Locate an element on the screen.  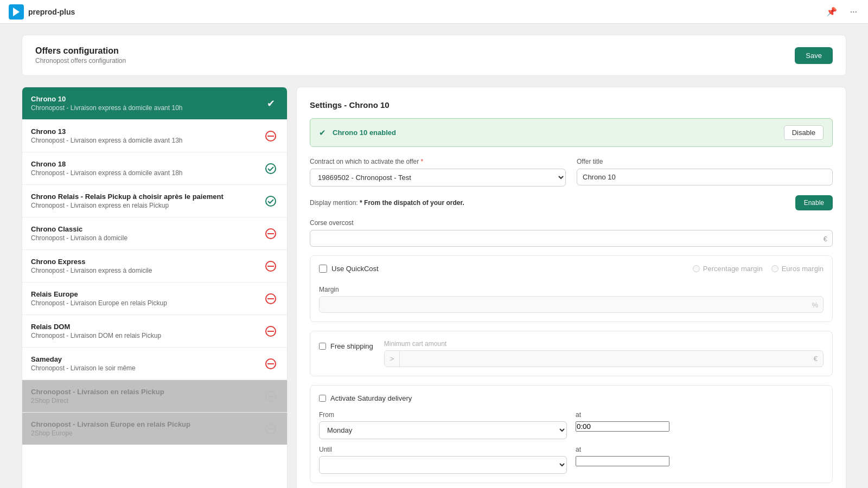
check-icon-chrono18 is located at coordinates (271, 169).